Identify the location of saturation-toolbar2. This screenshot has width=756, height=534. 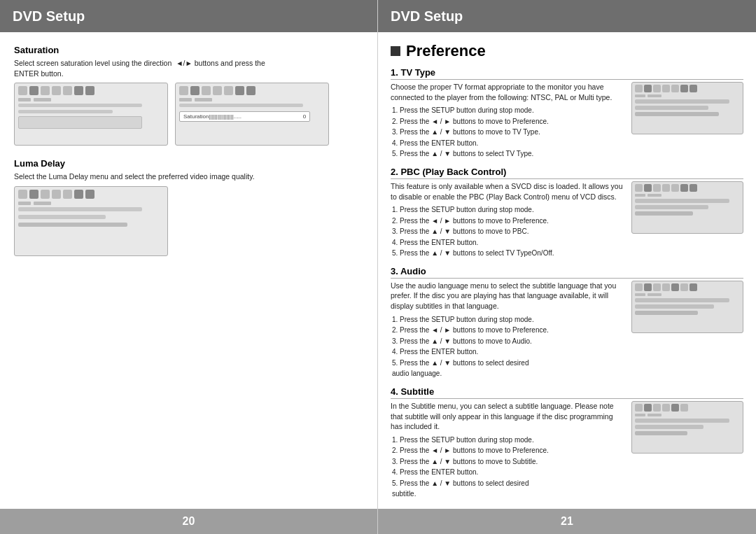
(252, 91).